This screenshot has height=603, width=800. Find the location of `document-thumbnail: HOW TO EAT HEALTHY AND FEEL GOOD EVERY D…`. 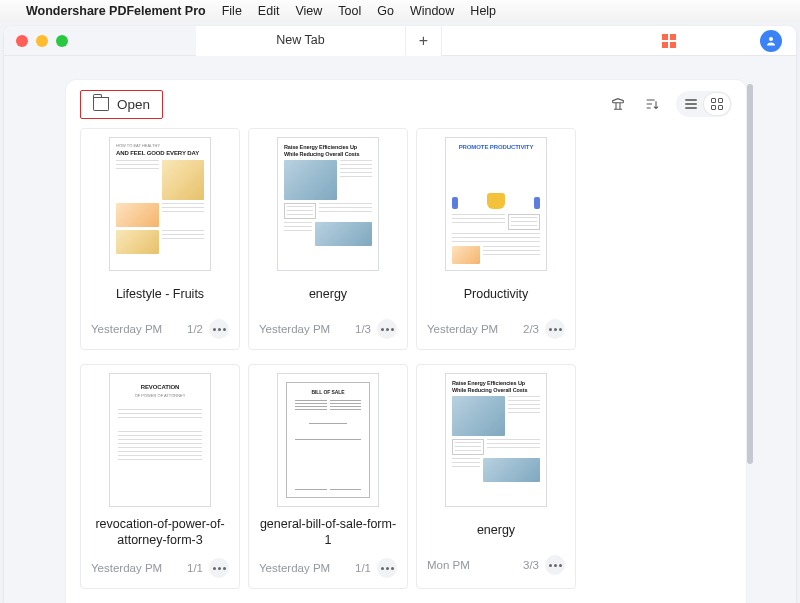

document-thumbnail: HOW TO EAT HEALTHY AND FEEL GOOD EVERY D… is located at coordinates (160, 204).